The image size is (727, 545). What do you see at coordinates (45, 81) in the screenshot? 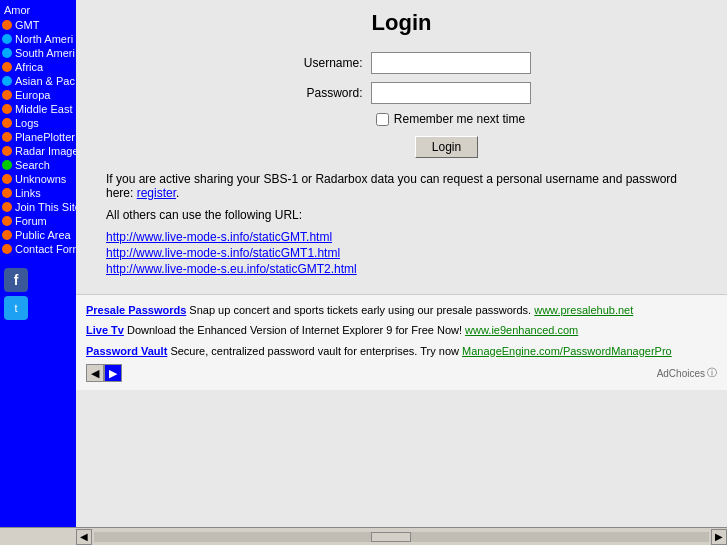
I see `sidebar-label: Asian & Pac` at bounding box center [45, 81].